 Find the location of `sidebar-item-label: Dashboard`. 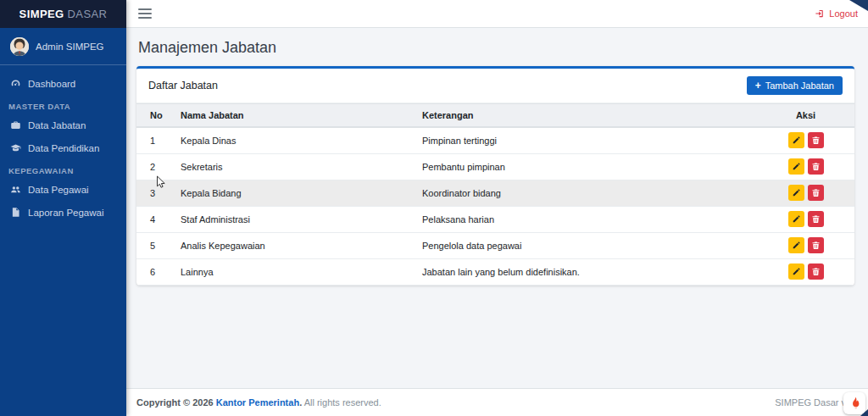

sidebar-item-label: Dashboard is located at coordinates (52, 84).